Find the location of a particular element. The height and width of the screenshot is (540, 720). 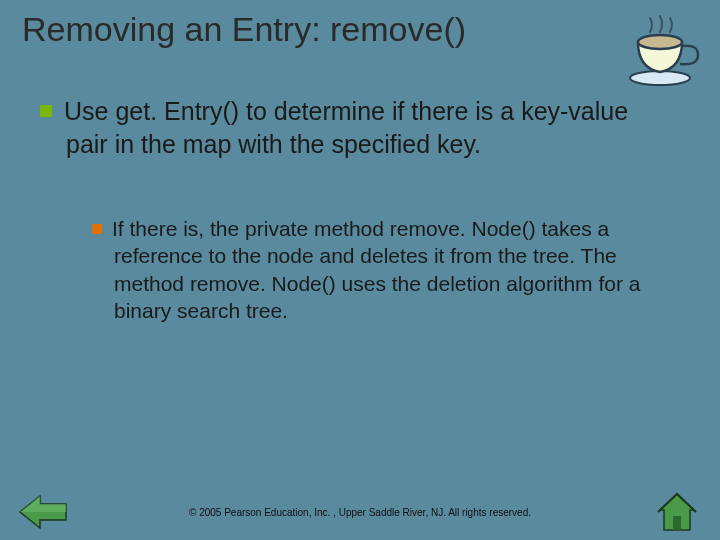

teacup-icon is located at coordinates (663, 50).